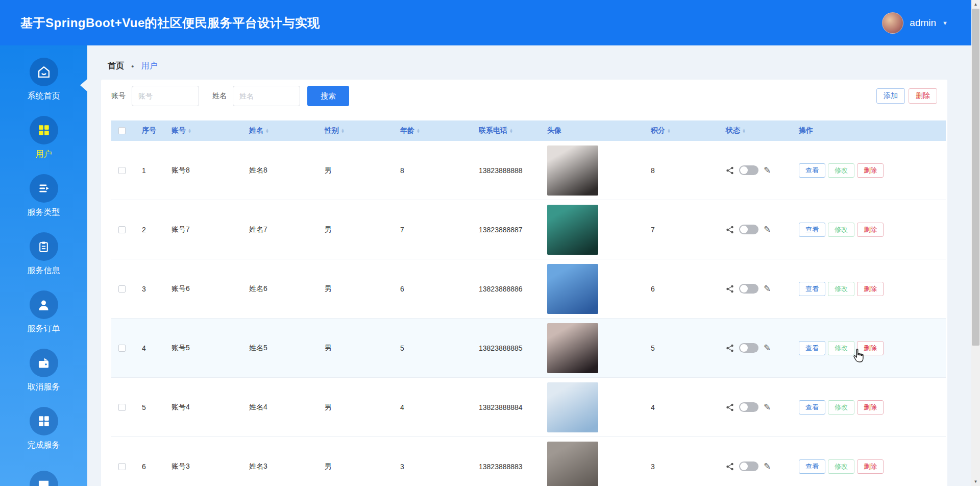 This screenshot has width=980, height=486. What do you see at coordinates (681, 230) in the screenshot?
I see `cell-points: 7` at bounding box center [681, 230].